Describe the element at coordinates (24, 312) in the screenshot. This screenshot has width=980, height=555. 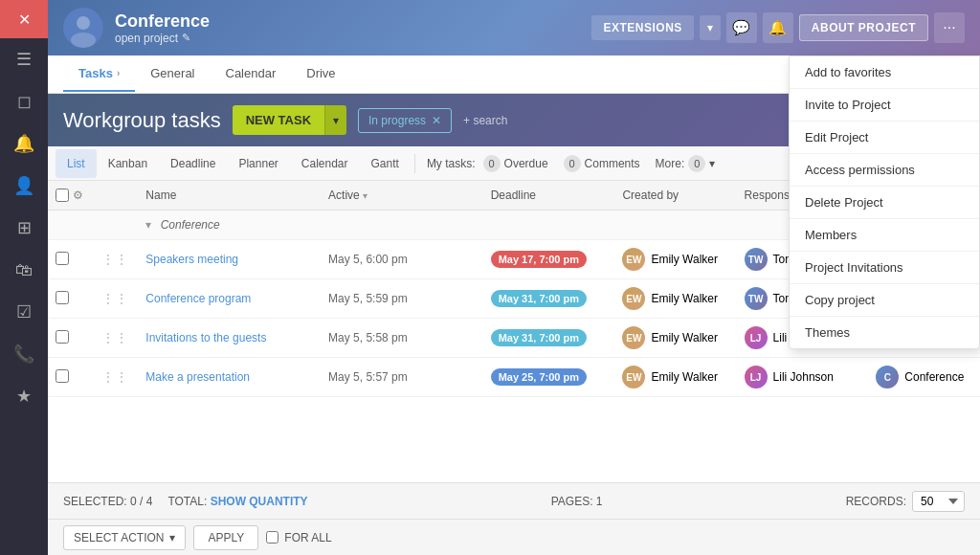
I see `sidebar-item-tasks: ☑` at that location.